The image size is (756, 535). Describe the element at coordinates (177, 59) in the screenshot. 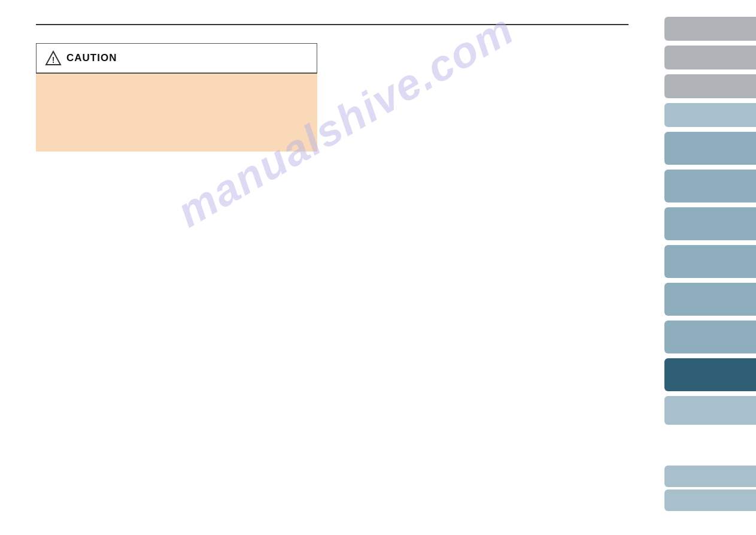

I see `caution-box: ! CAUTION` at that location.